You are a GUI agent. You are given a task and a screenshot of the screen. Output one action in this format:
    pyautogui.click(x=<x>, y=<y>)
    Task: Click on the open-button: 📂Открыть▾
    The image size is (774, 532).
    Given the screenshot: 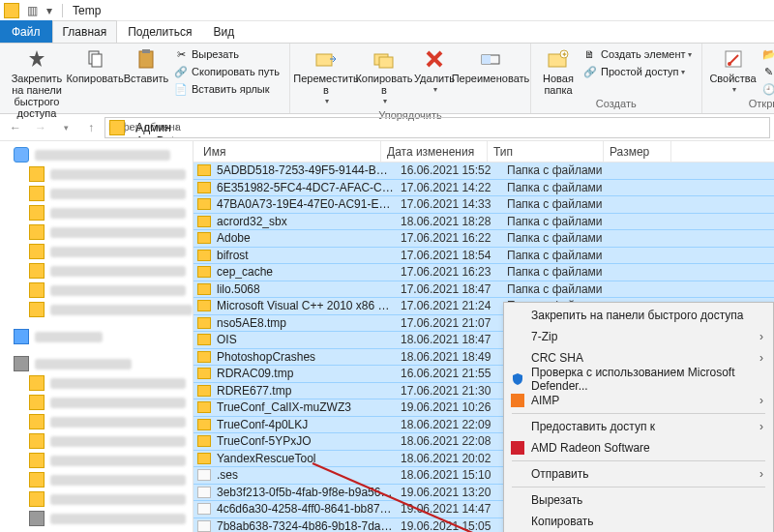 What is the action you would take?
    pyautogui.click(x=766, y=54)
    